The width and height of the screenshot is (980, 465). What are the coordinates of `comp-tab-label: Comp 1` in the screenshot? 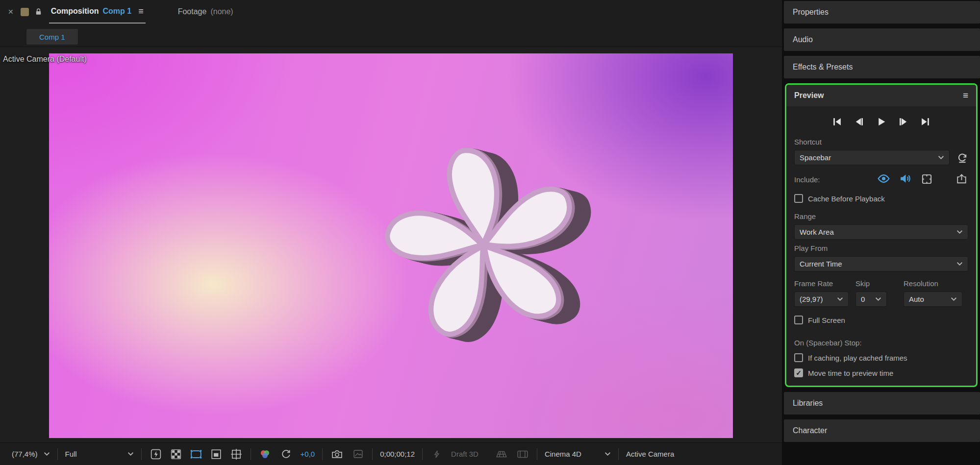 It's located at (52, 37).